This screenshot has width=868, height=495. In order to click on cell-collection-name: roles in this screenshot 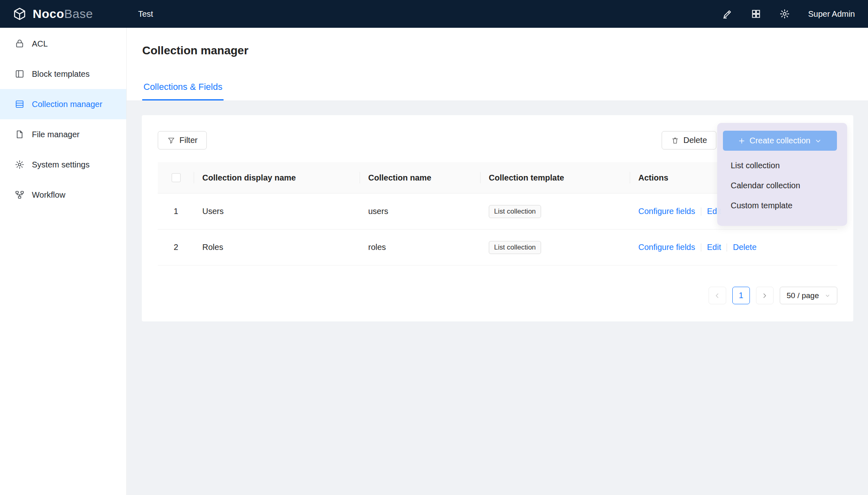, I will do `click(420, 247)`.